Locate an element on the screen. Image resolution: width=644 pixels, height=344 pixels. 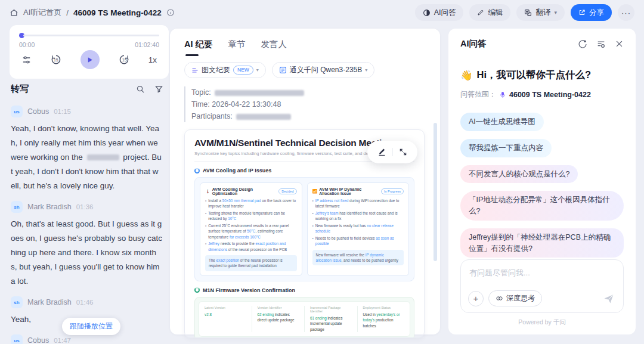
qa-suggestion-chip: 「IP地址动态分配异常」这个根因具体指什么? is located at coordinates (542, 206).